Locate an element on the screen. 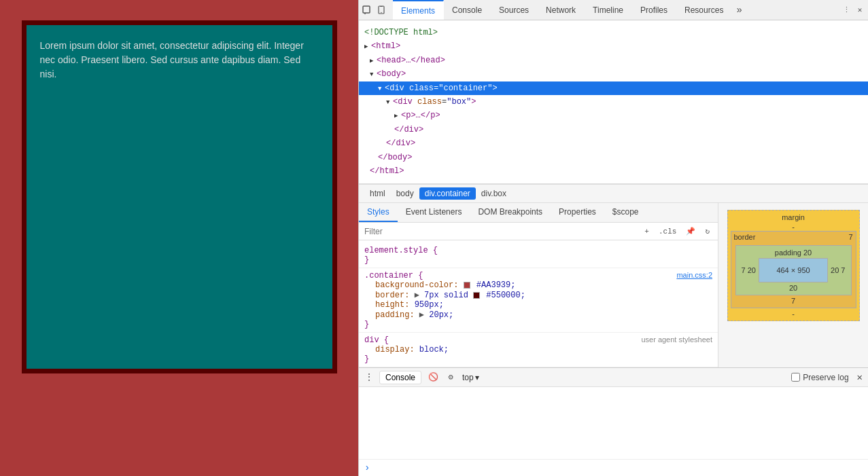  devtools-tabs: Elements Console Sources Network Timelin… is located at coordinates (617, 10).